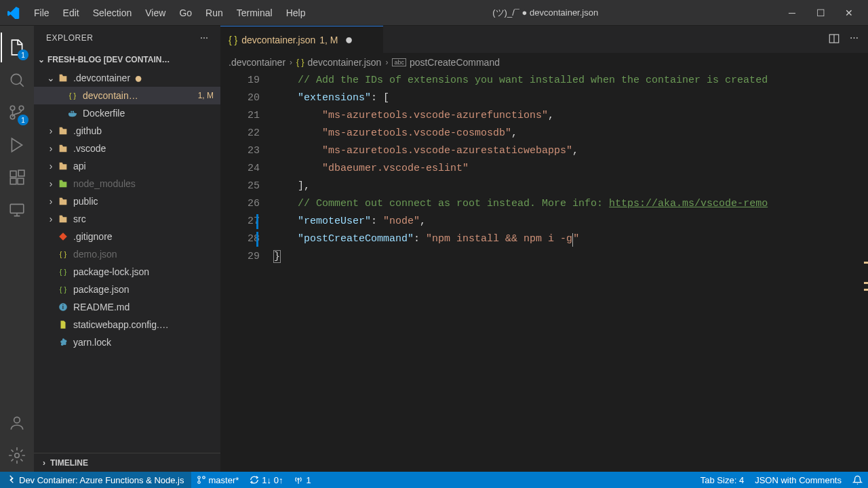 The width and height of the screenshot is (868, 488). What do you see at coordinates (127, 254) in the screenshot?
I see `file-demo-json: { }demo.json` at bounding box center [127, 254].